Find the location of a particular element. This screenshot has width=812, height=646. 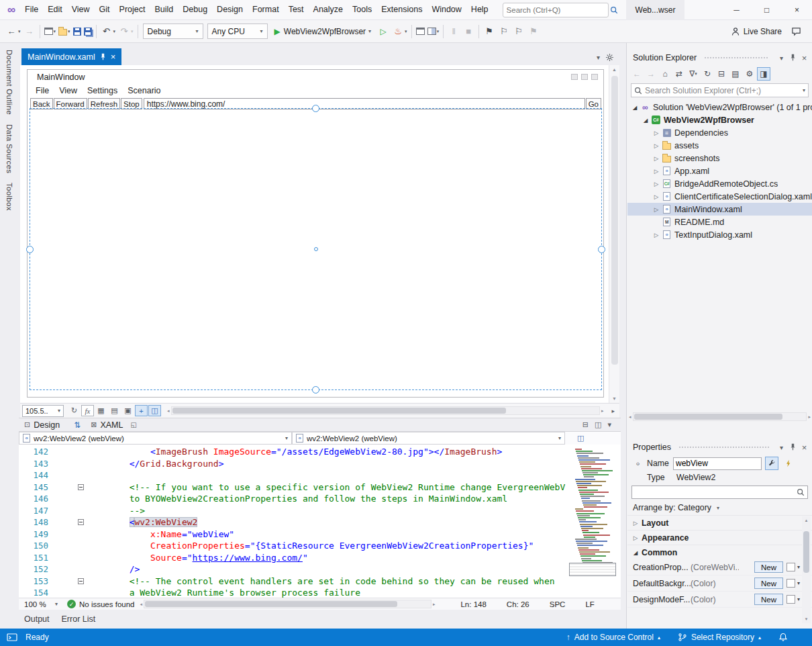

events-lightning-button is located at coordinates (789, 463).